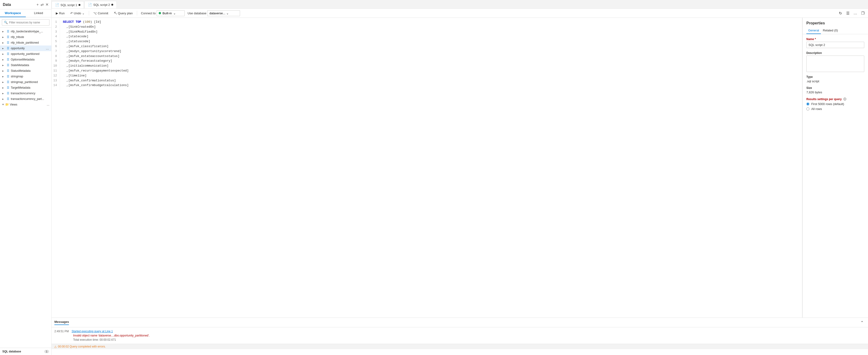 This screenshot has width=868, height=355. What do you see at coordinates (835, 104) in the screenshot?
I see `radio-first-5000: First 5000 rows (default)` at bounding box center [835, 104].